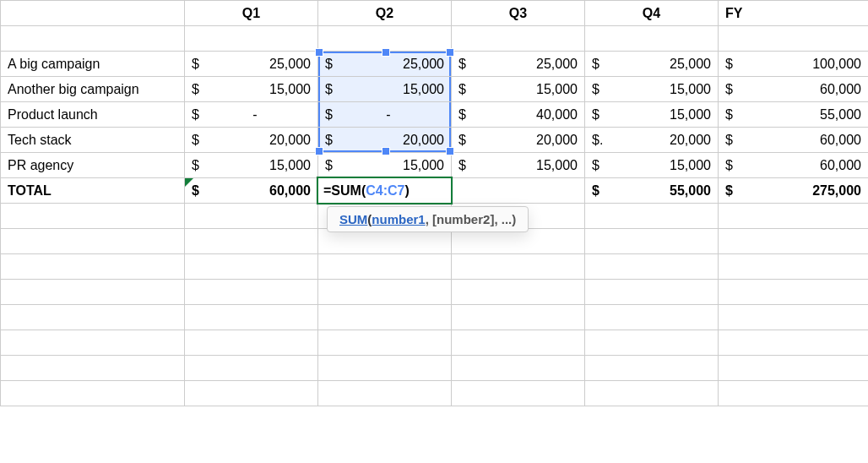 Image resolution: width=868 pixels, height=463 pixels. What do you see at coordinates (794, 191) in the screenshot?
I see `total-fy: $275,000` at bounding box center [794, 191].